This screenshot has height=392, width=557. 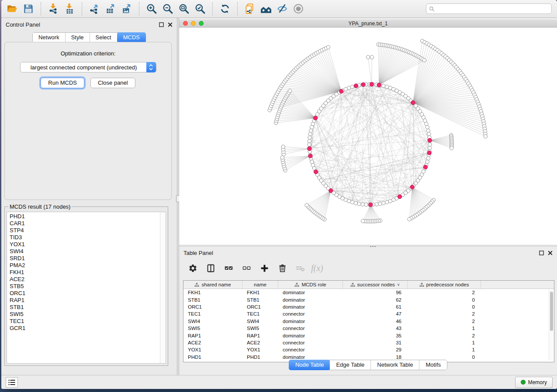 I want to click on delete-column-disabled-icon, so click(x=300, y=268).